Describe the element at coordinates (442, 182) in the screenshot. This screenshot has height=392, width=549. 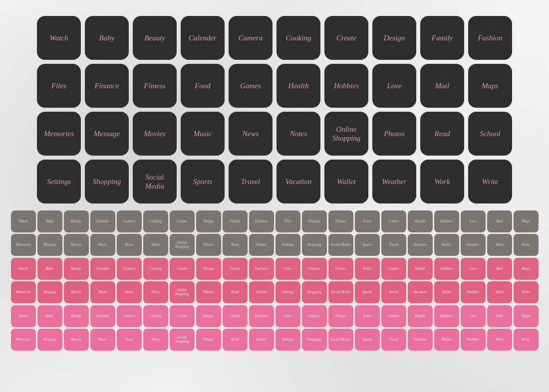
I see `large-icon-work: Work` at that location.